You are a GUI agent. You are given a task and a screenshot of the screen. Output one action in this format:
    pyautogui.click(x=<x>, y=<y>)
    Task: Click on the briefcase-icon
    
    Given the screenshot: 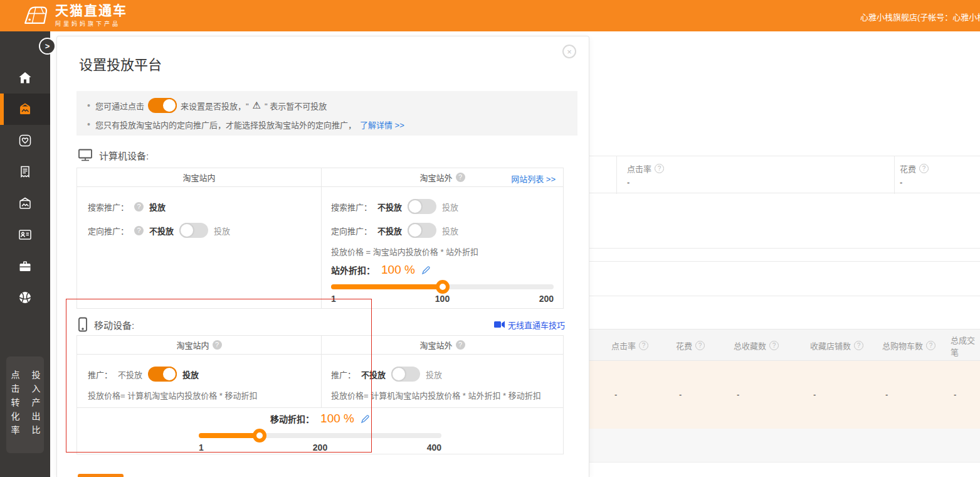 What is the action you would take?
    pyautogui.click(x=25, y=266)
    